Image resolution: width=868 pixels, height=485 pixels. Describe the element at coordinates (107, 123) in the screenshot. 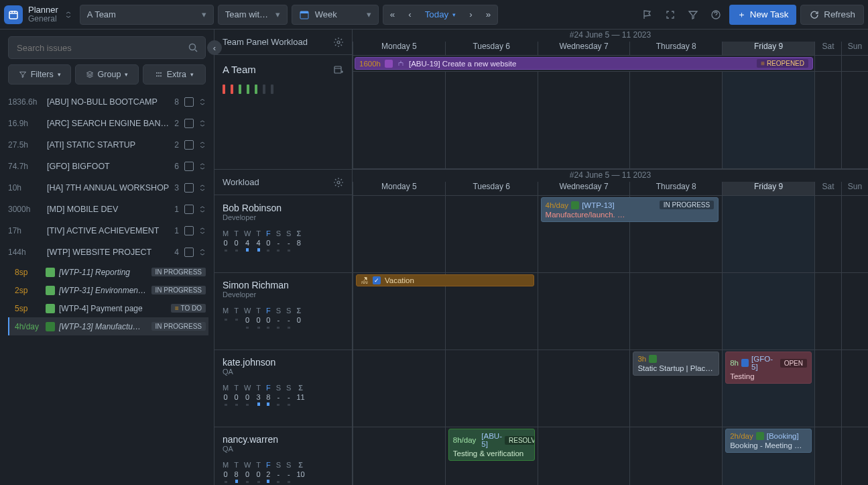

I see `project-row: 16.9h [ARC] SEARCH ENGINE BAND… 2` at that location.